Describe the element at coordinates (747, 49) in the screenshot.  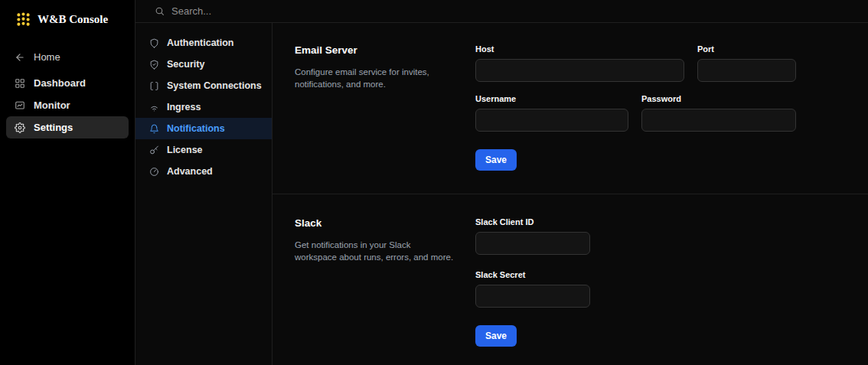
I see `port-label: Port` at that location.